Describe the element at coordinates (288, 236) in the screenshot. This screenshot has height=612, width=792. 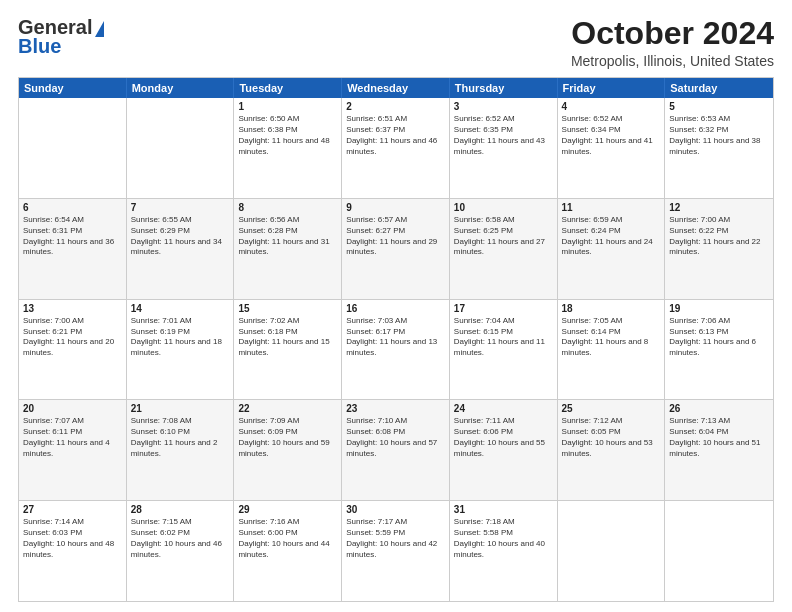
I see `day-info: Sunrise: 6:56 AM Sunset: 6:28 PM Dayligh…` at that location.